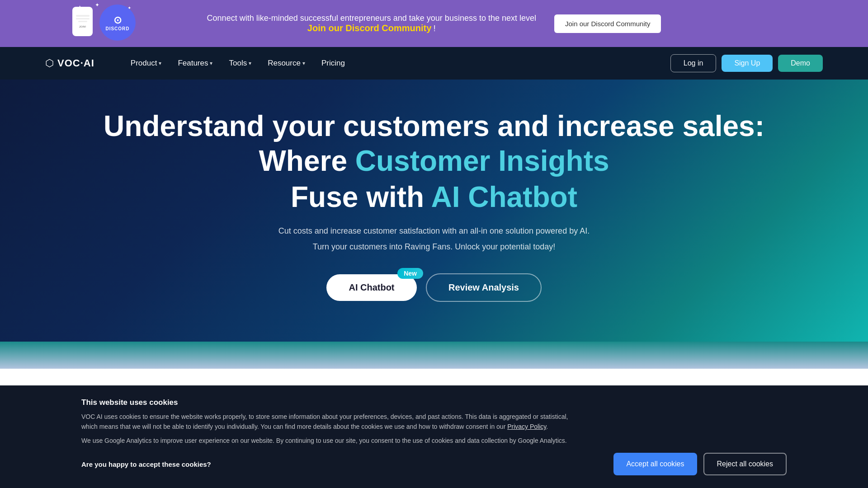 The width and height of the screenshot is (868, 488). What do you see at coordinates (97, 5) in the screenshot?
I see `sparkle-icon: ✦` at bounding box center [97, 5].